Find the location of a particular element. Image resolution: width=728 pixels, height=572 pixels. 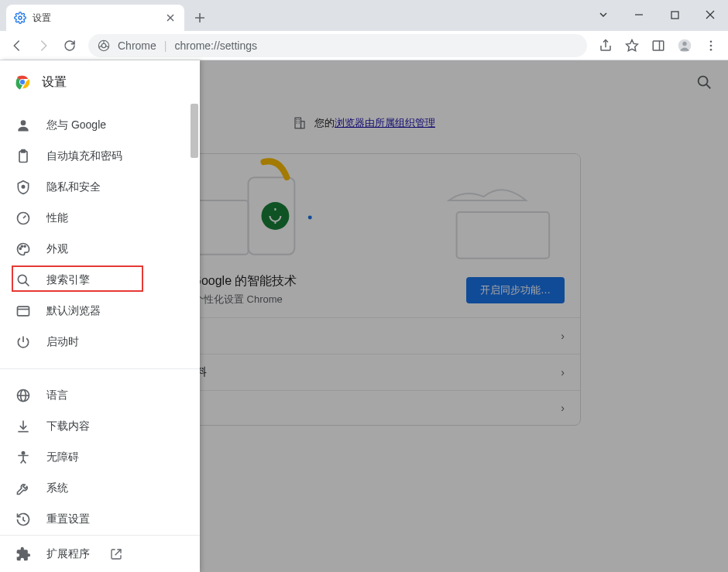

wrench-icon is located at coordinates (23, 488).